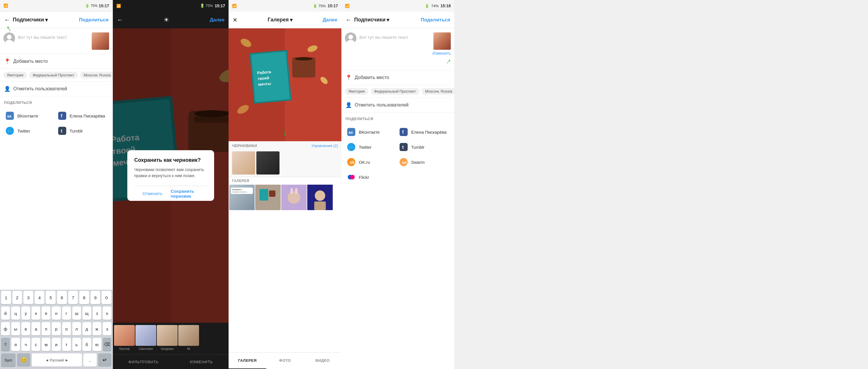 This screenshot has width=868, height=369. What do you see at coordinates (53, 36) in the screenshot?
I see `compose-placeholder-1: Вот тут вы пишете текст` at bounding box center [53, 36].